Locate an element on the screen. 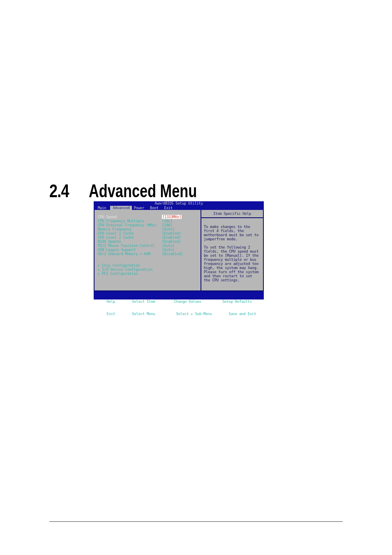 The image size is (392, 555). footer-text: Exit is located at coordinates (111, 314).